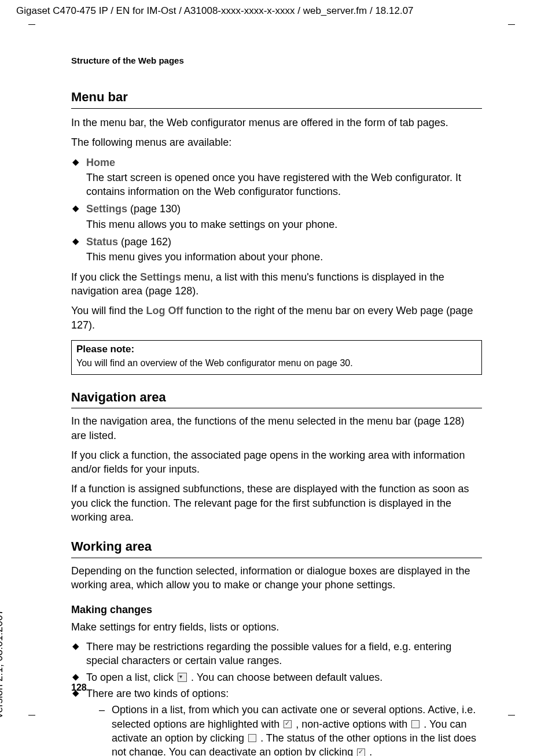  I want to click on list-item: To open a list, click . You can choose b…, so click(277, 677).